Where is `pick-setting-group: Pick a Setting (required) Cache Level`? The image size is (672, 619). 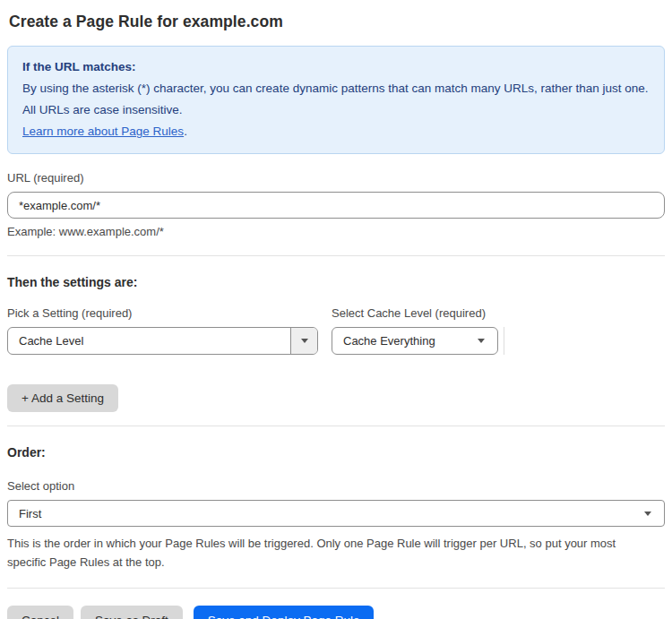
pick-setting-group: Pick a Setting (required) Cache Level is located at coordinates (163, 322).